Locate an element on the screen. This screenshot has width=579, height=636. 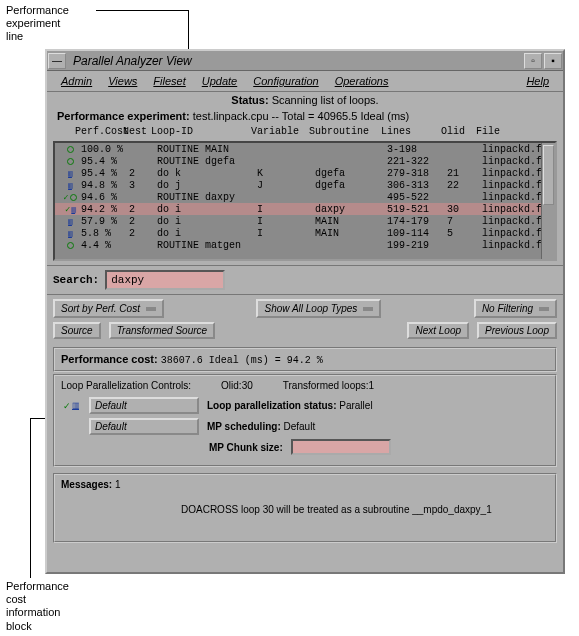
cell-pc: 94.6 % is located at coordinates (105, 198).